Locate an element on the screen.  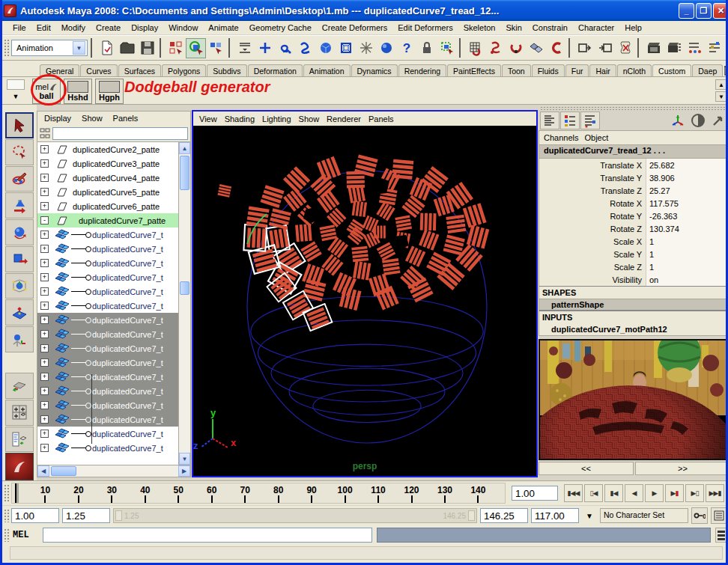
shelf-scroll-up-button: ▲ is located at coordinates (721, 85).